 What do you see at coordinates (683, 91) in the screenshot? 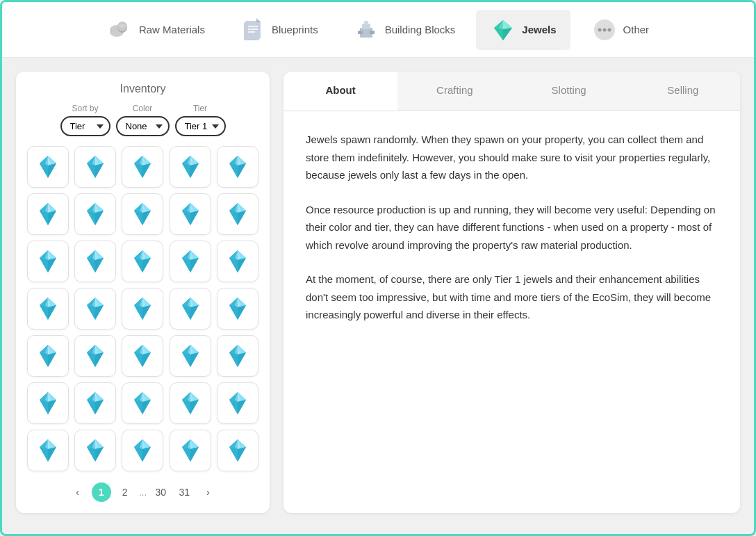
I see `tab-selling: Selling` at bounding box center [683, 91].